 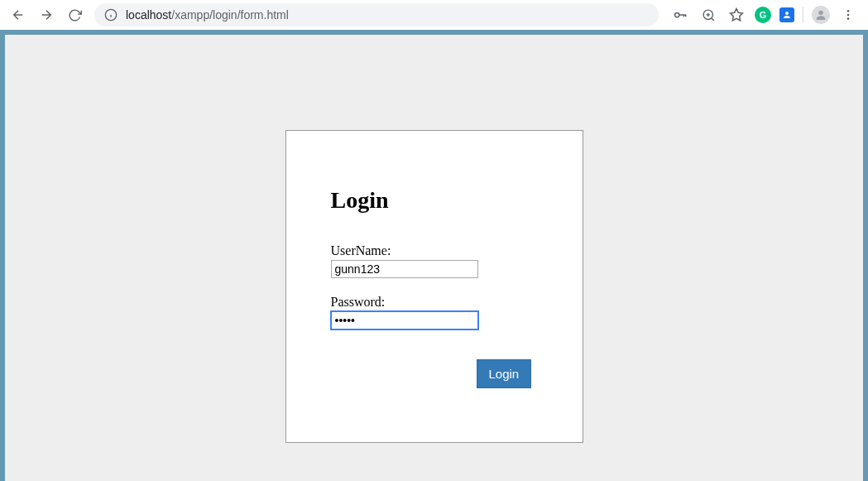 I want to click on extension-blue-icon, so click(x=787, y=15).